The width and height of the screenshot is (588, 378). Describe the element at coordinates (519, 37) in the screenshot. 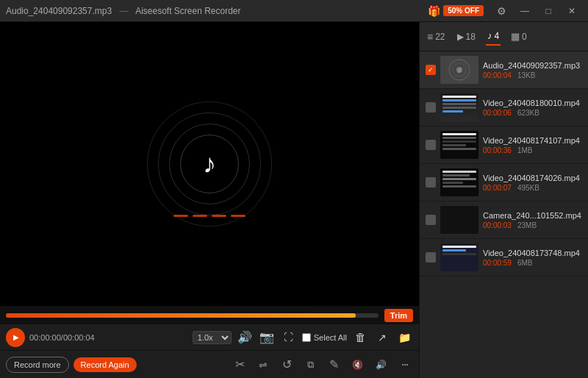

I see `tab-image: ▦ 0` at that location.